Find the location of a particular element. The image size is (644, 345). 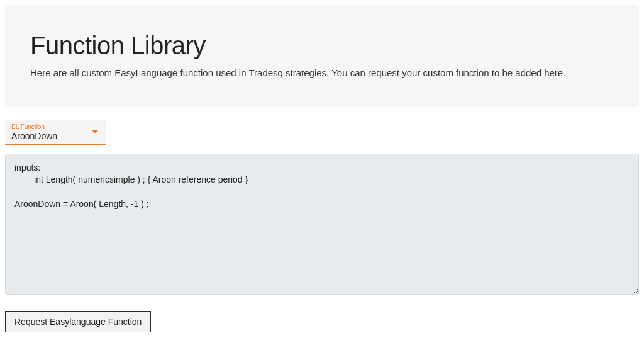

request-row: Request Easylanguage Function is located at coordinates (322, 315).